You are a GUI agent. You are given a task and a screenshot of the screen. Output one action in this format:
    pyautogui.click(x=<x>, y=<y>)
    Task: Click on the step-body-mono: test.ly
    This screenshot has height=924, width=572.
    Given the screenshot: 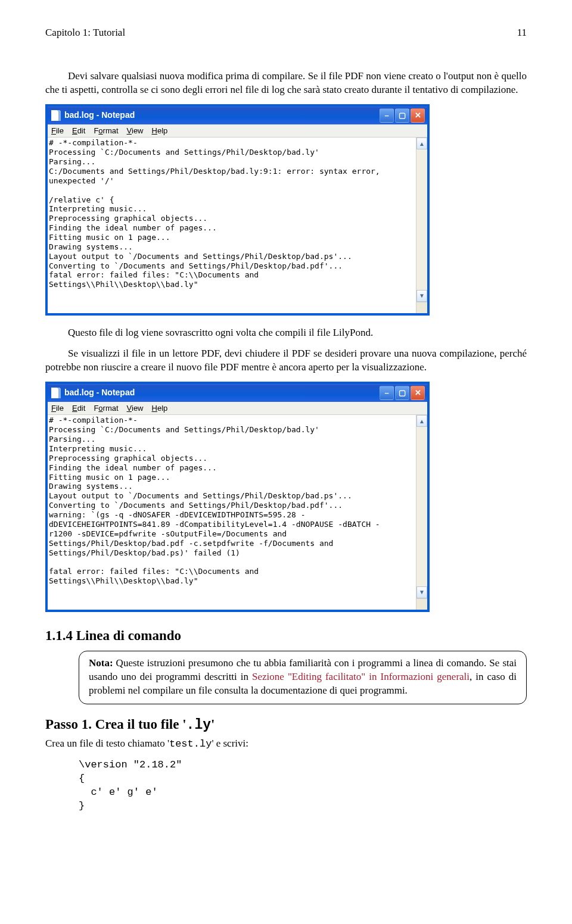 What is the action you would take?
    pyautogui.click(x=191, y=744)
    